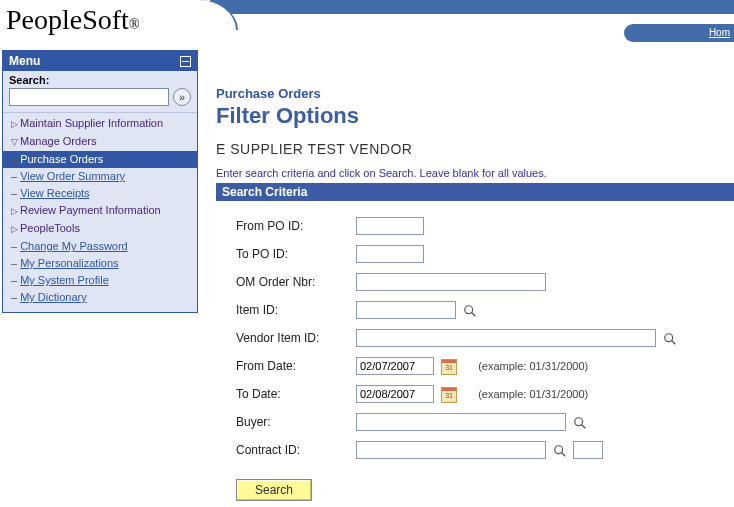 The height and width of the screenshot is (507, 734). What do you see at coordinates (100, 142) in the screenshot?
I see `sidebar-item-manage-orders: ▽Manage Orders` at bounding box center [100, 142].